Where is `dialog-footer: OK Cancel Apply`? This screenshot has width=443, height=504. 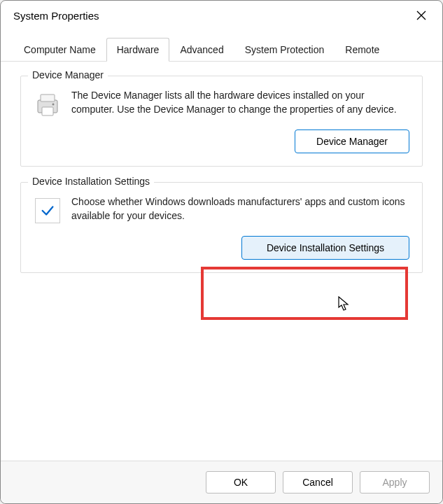
dialog-footer: OK Cancel Apply is located at coordinates (221, 482).